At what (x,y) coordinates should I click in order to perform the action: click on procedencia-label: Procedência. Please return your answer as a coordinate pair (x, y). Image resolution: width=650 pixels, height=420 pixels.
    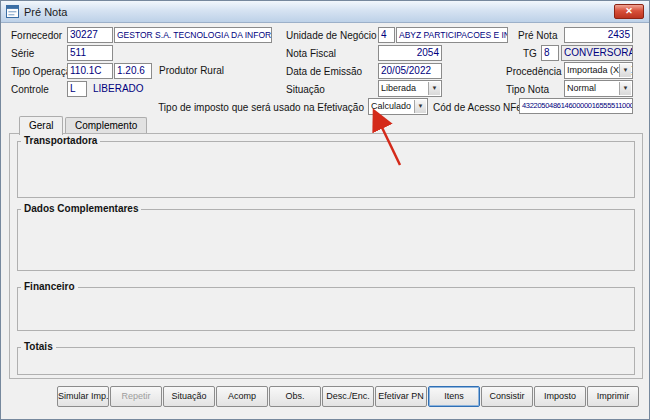
    Looking at the image, I should click on (534, 72).